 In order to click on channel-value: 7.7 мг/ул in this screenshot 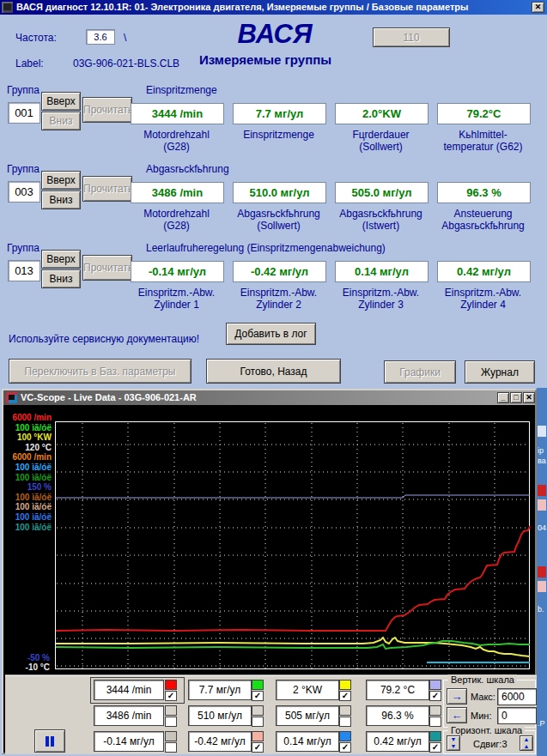, I will do `click(220, 690)`.